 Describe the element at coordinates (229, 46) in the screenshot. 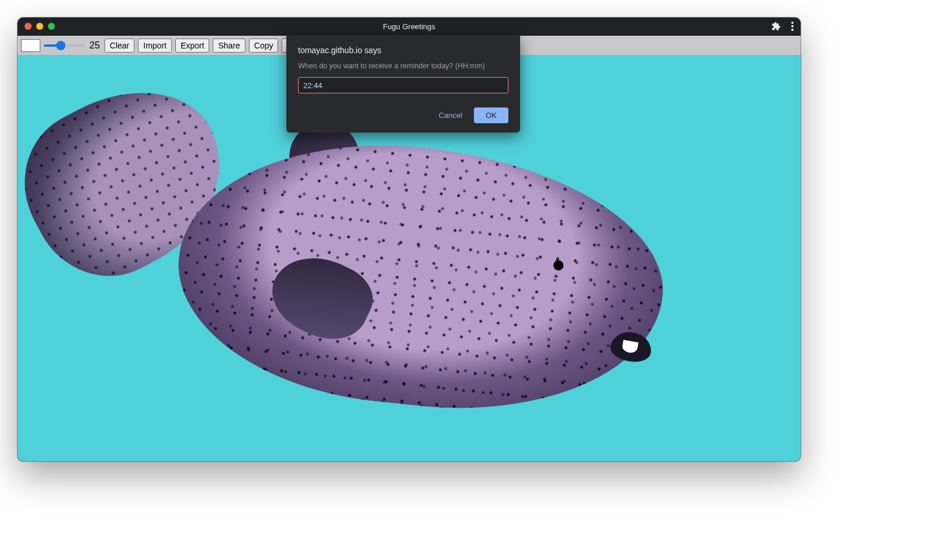

I see `share-button: Share` at that location.